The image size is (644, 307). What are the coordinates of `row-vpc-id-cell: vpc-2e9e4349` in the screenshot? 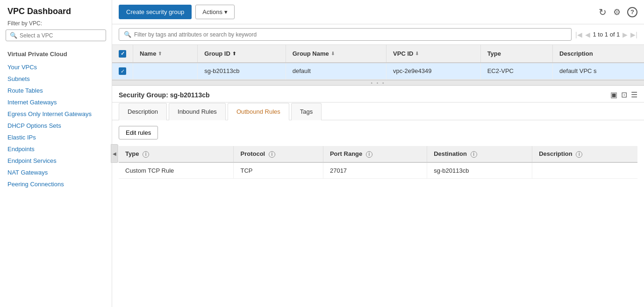 It's located at (434, 71).